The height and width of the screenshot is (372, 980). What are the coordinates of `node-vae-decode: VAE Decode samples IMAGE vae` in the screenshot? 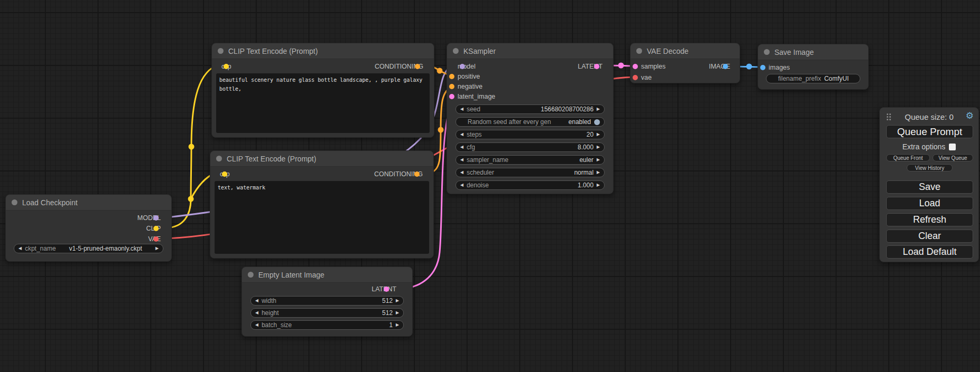 It's located at (685, 63).